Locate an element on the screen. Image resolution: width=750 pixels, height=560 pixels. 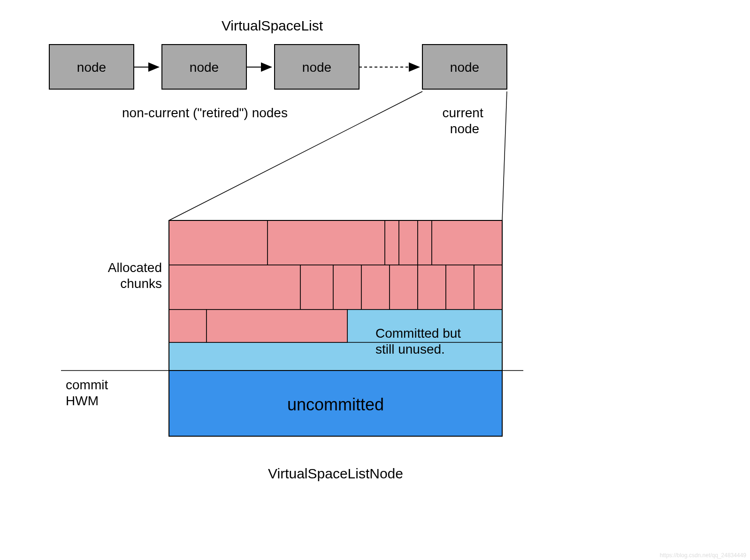
watermark: https://blog.csdn.net/qq_24834449 is located at coordinates (703, 555).